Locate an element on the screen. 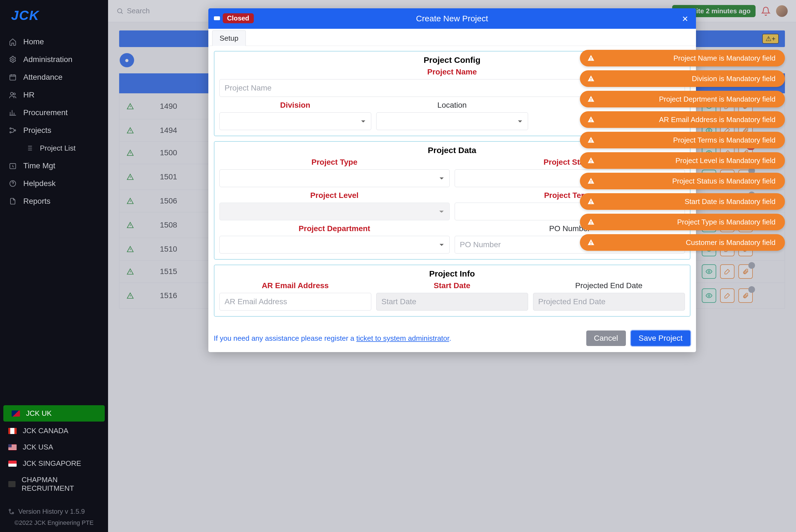  org-switcher: JCK UKJCK CANADAJCK USAJCK SINGAPORECHAP… is located at coordinates (54, 451).